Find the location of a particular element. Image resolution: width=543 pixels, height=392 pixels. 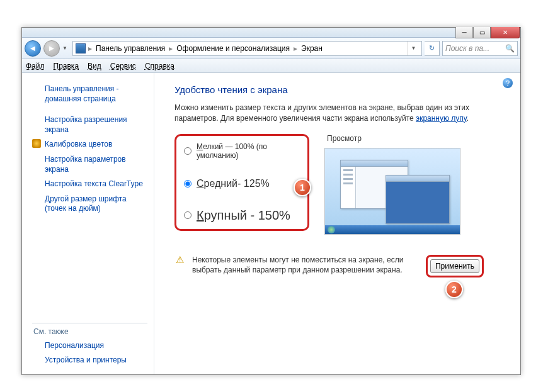

desc-end: . is located at coordinates (467, 118).